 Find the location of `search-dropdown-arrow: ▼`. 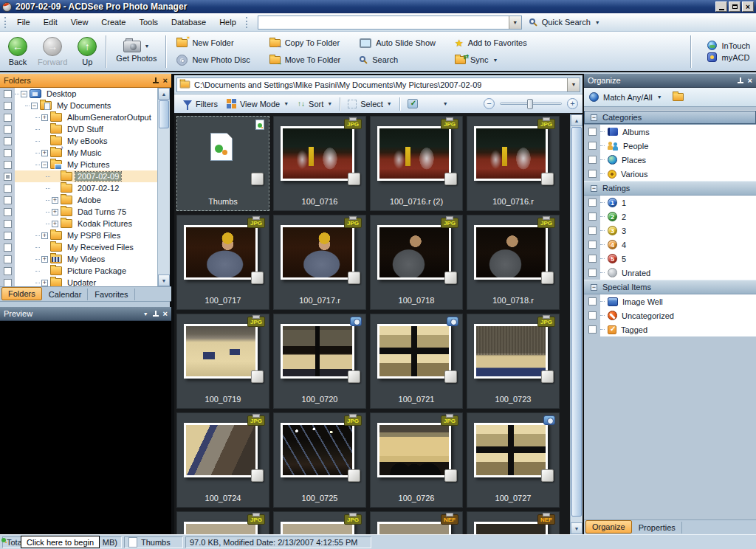

search-dropdown-arrow: ▼ is located at coordinates (515, 22).